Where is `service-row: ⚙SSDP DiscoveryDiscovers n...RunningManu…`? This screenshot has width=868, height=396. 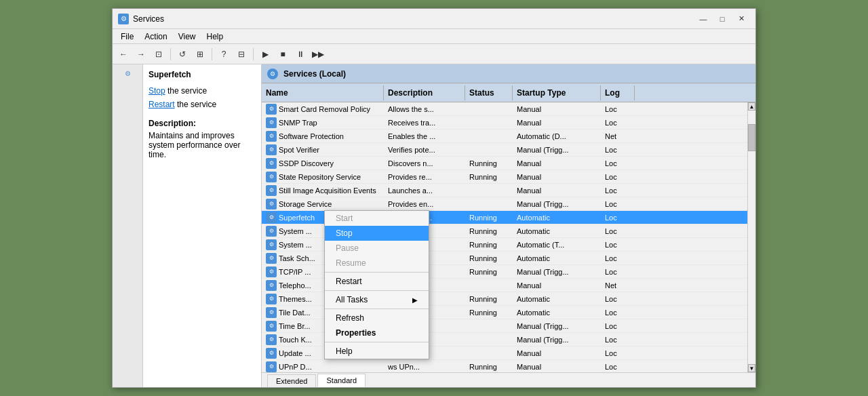 service-row: ⚙SSDP DiscoveryDiscovers n...RunningManu… is located at coordinates (505, 163).